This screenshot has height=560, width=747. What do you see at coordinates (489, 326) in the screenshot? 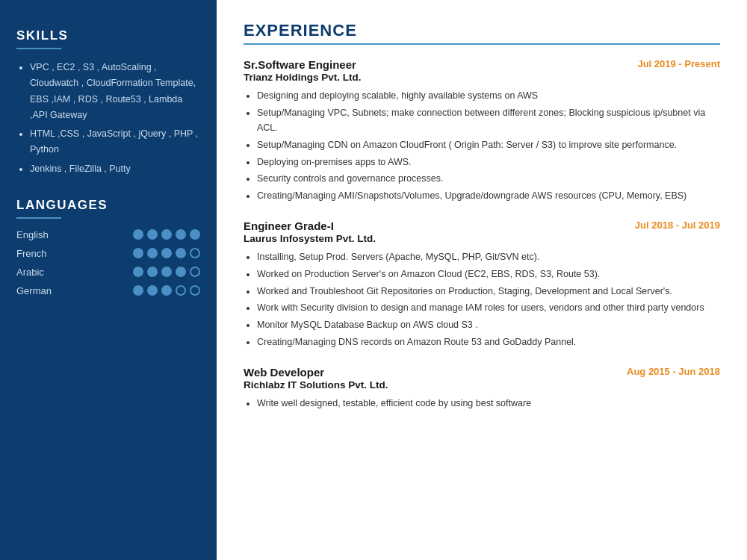
I see `job-bullet: Monitor MySQL Database Backup on AWS clo…` at bounding box center [489, 326].